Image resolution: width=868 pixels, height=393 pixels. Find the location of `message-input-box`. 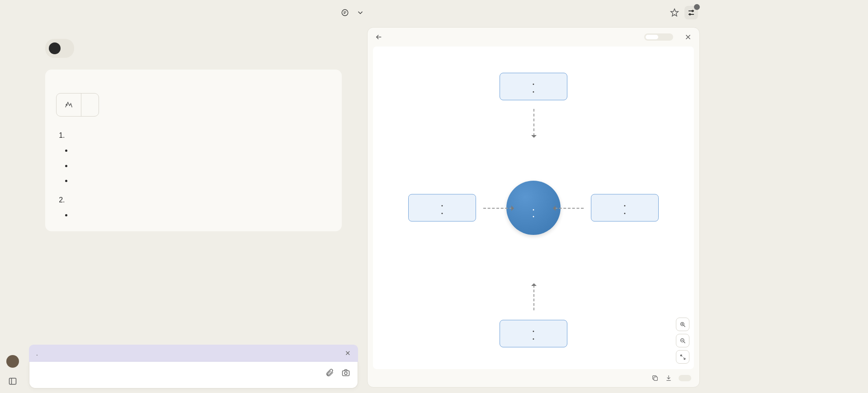

message-input-box is located at coordinates (193, 375).